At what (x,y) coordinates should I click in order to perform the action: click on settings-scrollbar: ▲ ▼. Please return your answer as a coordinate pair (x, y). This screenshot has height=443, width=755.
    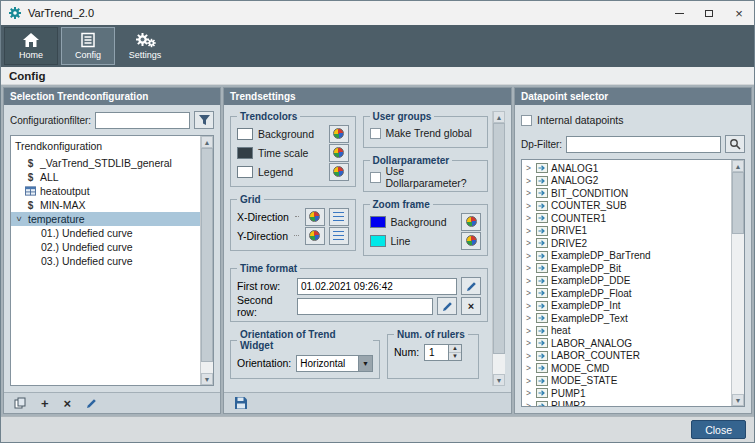
    Looking at the image, I should click on (498, 248).